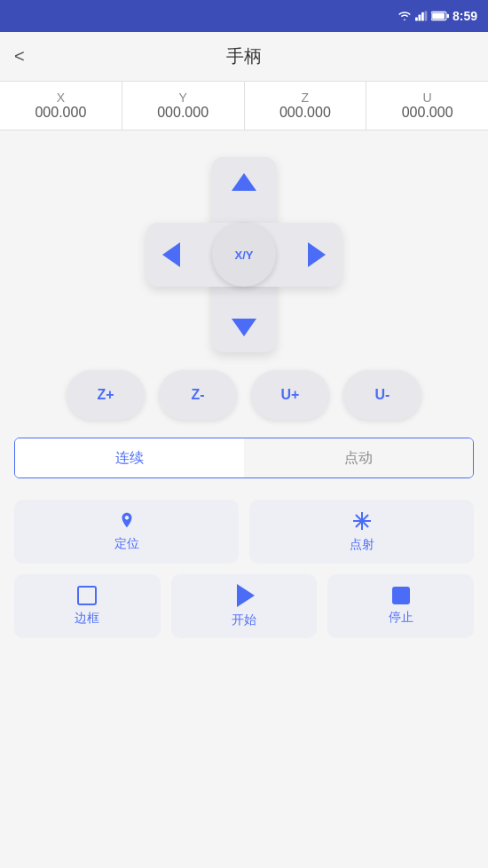 This screenshot has height=868, width=488. What do you see at coordinates (362, 545) in the screenshot?
I see `shoot-label: 点射` at bounding box center [362, 545].